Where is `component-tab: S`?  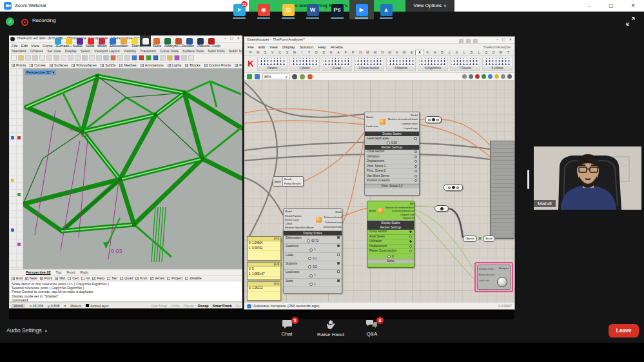
component-tab: S is located at coordinates (266, 53).